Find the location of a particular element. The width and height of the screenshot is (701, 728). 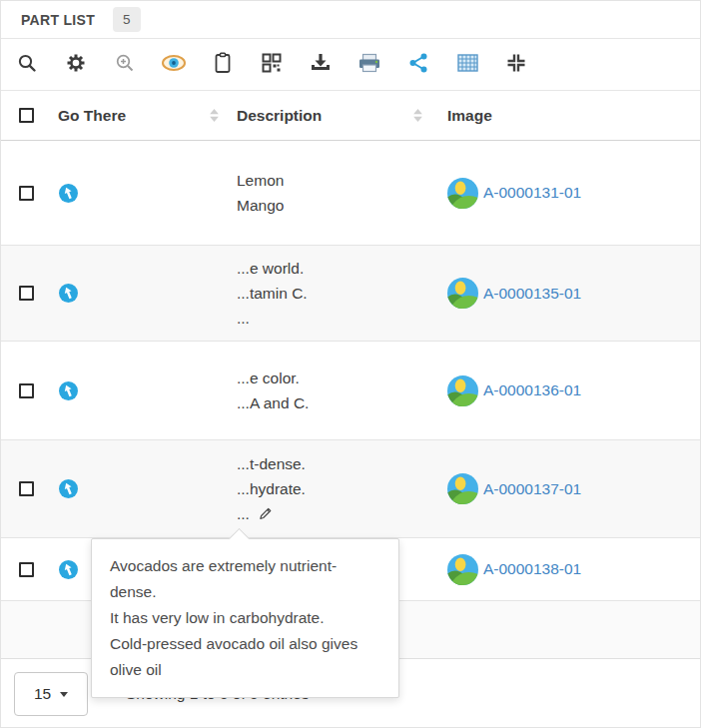

page-size-dropdown: 15 is located at coordinates (51, 694).